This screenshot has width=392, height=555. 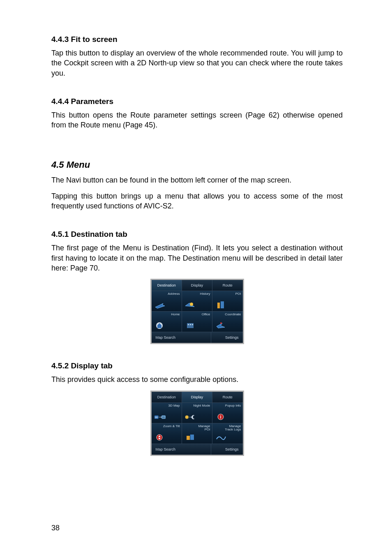 I want to click on svg-text: i, so click(x=220, y=417).